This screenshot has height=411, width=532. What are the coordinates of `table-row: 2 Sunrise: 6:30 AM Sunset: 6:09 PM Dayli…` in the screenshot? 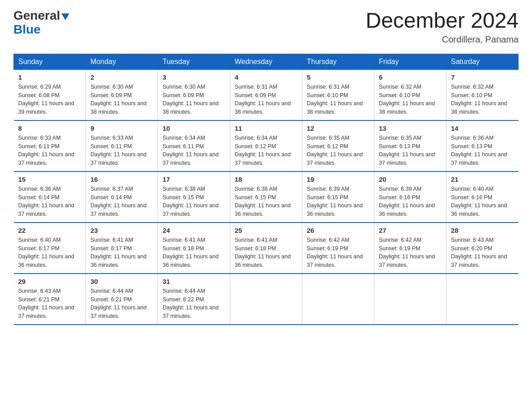 It's located at (122, 95).